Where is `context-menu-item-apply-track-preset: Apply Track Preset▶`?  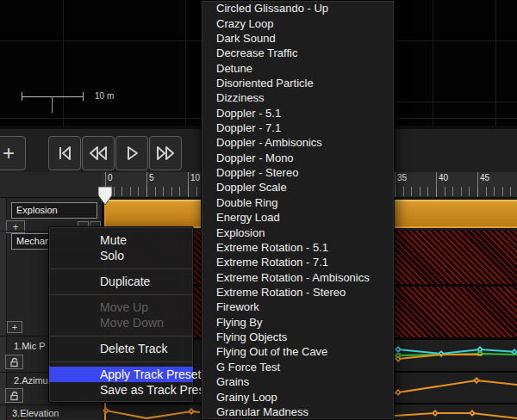 context-menu-item-apply-track-preset: Apply Track Preset▶ is located at coordinates (121, 374).